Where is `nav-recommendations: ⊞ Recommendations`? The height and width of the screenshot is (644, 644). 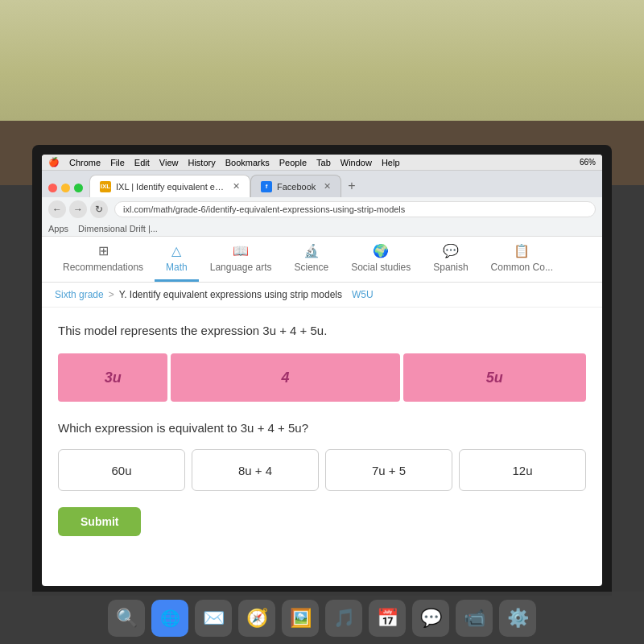
nav-recommendations: ⊞ Recommendations is located at coordinates (103, 259).